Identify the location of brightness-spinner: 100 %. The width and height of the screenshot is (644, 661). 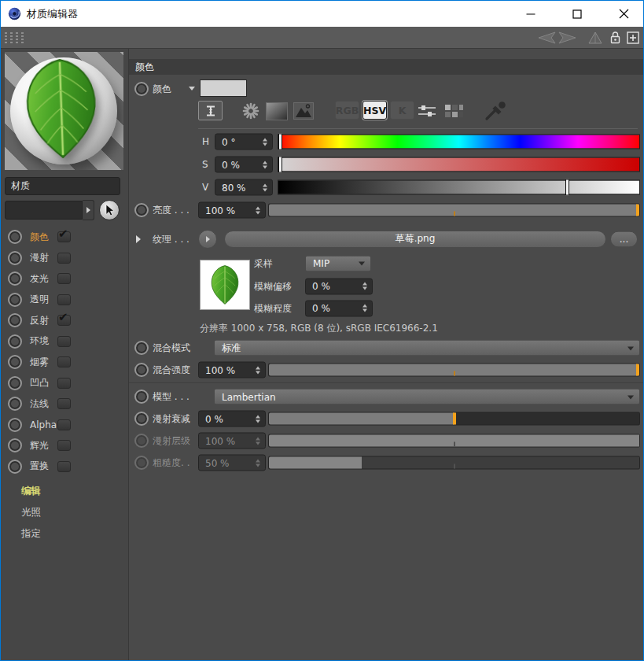
(232, 211).